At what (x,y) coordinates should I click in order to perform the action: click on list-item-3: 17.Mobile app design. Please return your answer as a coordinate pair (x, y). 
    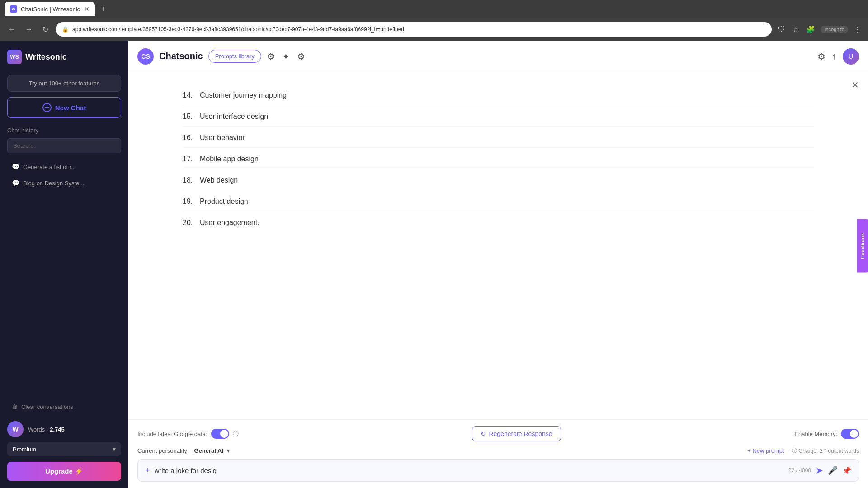
    Looking at the image, I should click on (498, 159).